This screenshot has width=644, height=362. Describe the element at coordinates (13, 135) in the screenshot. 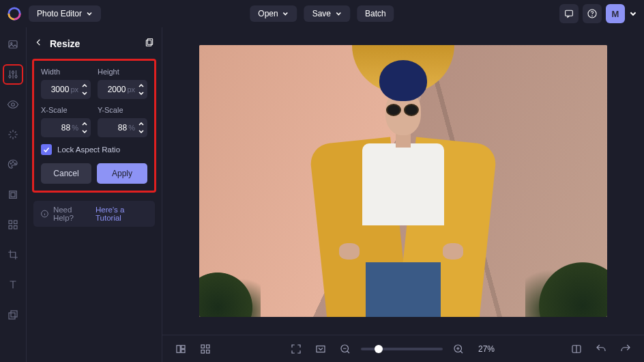

I see `sidebar-sparkle-icon` at that location.